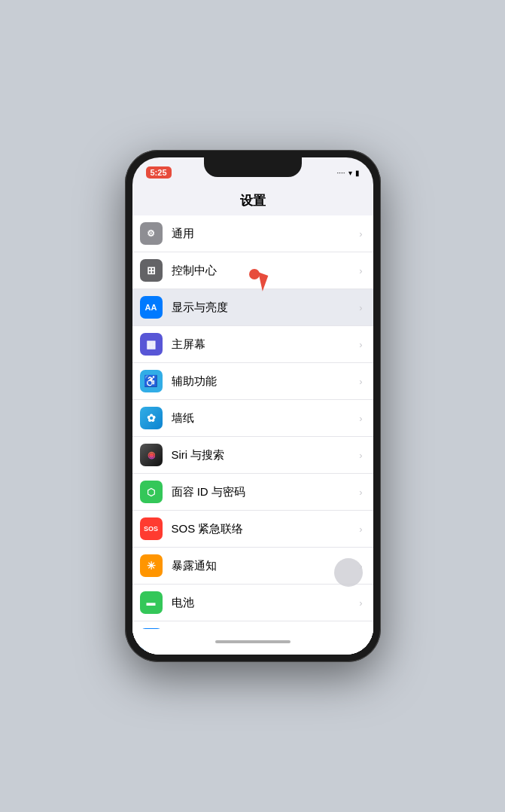  Describe the element at coordinates (360, 455) in the screenshot. I see `siri-chevron: ›` at that location.